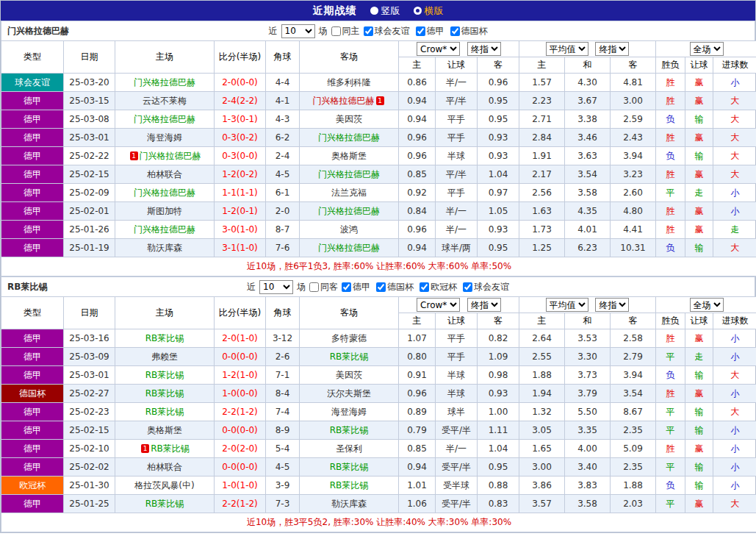  Describe the element at coordinates (240, 138) in the screenshot. I see `match-score: 0-3(0-2)` at that location.